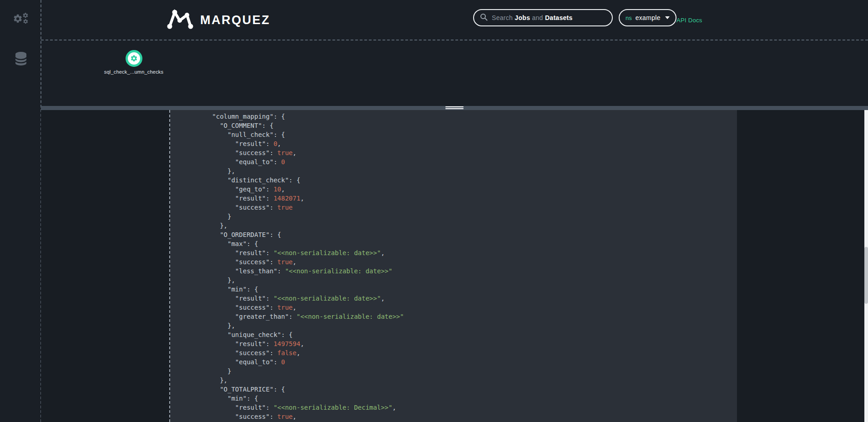 This screenshot has width=868, height=422. I want to click on code-line: "result": "<<non-serializable: Decimal>>…, so click(455, 407).